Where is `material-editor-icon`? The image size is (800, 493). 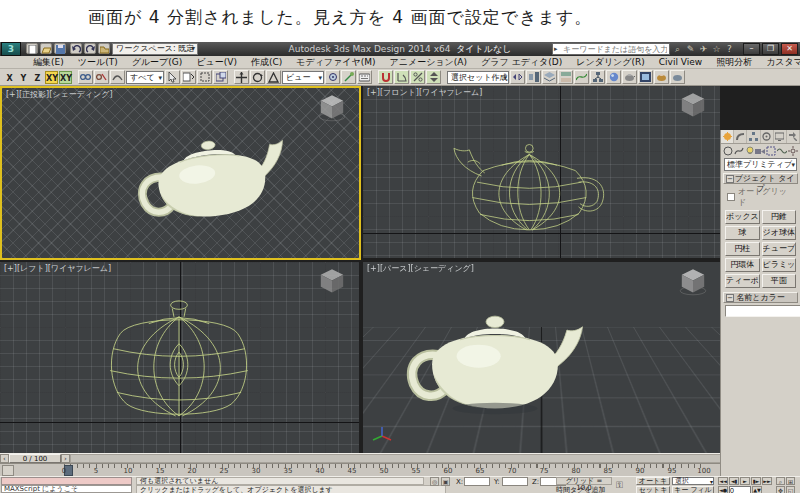 material-editor-icon is located at coordinates (614, 77).